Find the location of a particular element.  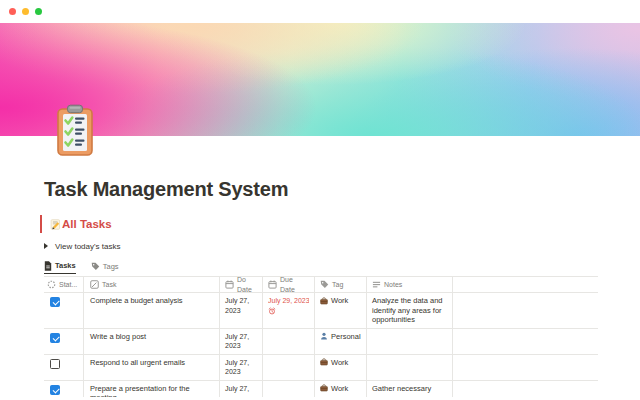

traffic-light-close-button is located at coordinates (12, 12).